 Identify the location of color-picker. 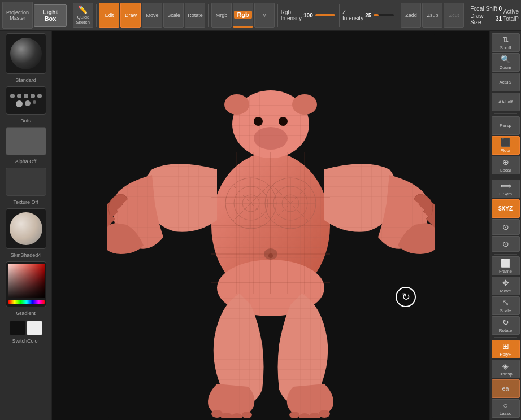
(26, 285).